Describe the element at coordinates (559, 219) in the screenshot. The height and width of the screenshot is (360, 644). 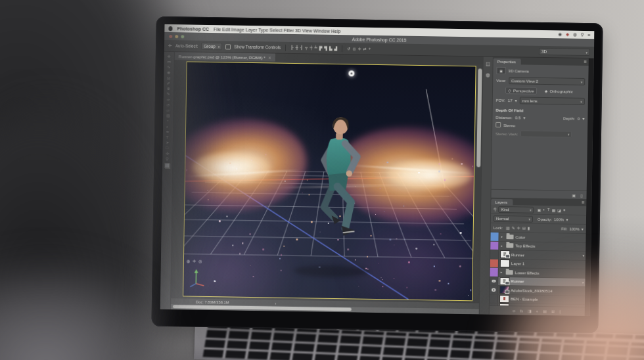
I see `opacity-value: 100%` at that location.